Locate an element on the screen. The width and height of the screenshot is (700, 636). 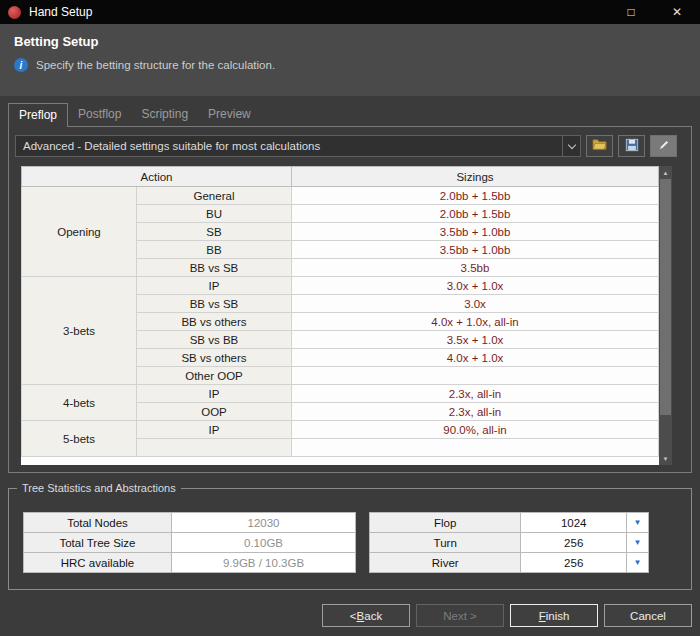
scroll-down-icon: ▼ is located at coordinates (666, 458).